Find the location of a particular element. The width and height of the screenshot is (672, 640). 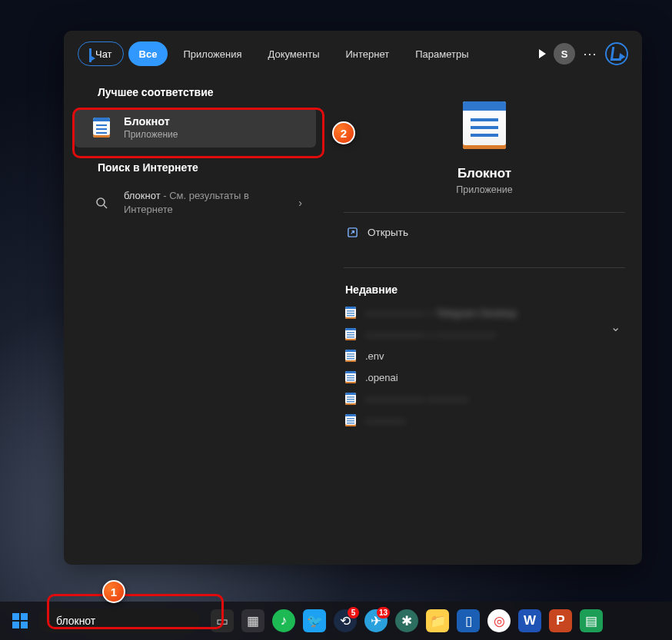

recent-item: ———— is located at coordinates (484, 420).